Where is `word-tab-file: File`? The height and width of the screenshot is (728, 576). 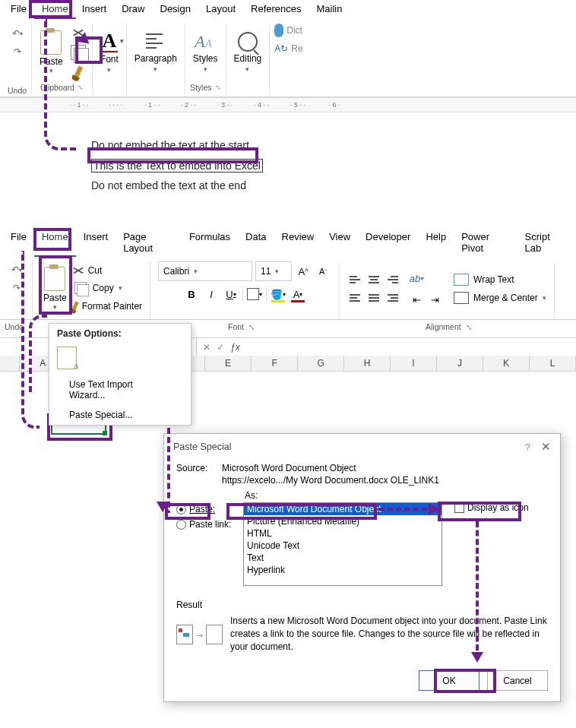
word-tab-file: File is located at coordinates (18, 9).